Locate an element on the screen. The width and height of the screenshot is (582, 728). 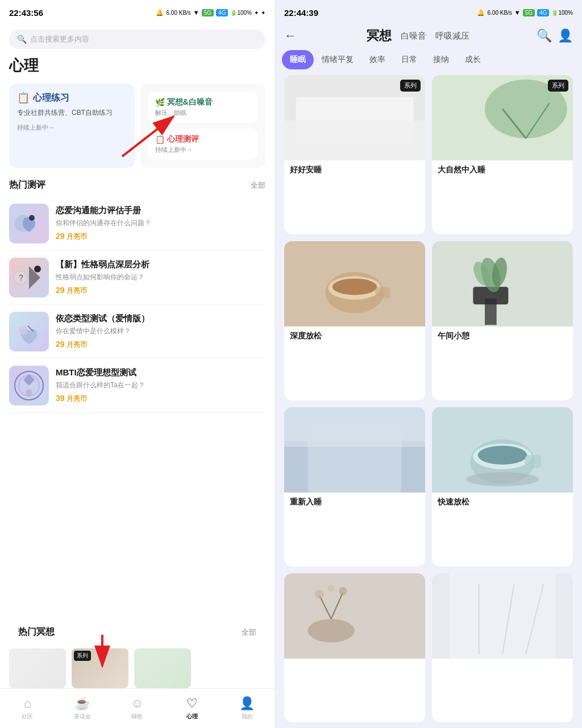
hot-meditation-all: 全部 is located at coordinates (249, 632).